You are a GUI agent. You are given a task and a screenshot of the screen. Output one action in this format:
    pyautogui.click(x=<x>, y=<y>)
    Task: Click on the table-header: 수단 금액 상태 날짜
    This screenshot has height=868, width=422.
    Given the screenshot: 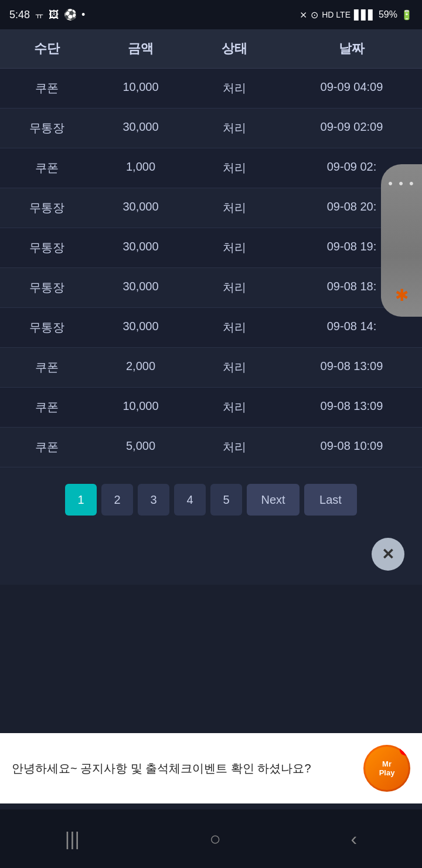 What is the action you would take?
    pyautogui.click(x=211, y=49)
    